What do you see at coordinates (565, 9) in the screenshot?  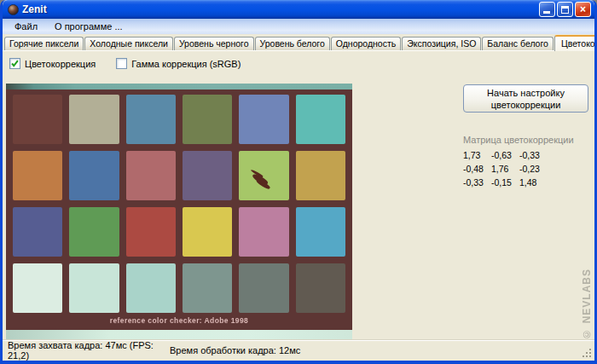 I see `window-controls: ×` at bounding box center [565, 9].